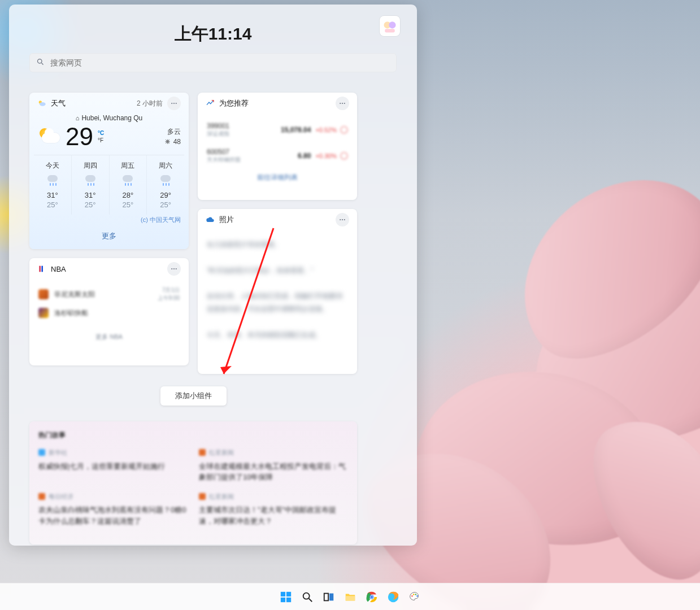 The image size is (700, 610). What do you see at coordinates (53, 185) in the screenshot?
I see `forecast-day: 今天31°25°` at bounding box center [53, 185].